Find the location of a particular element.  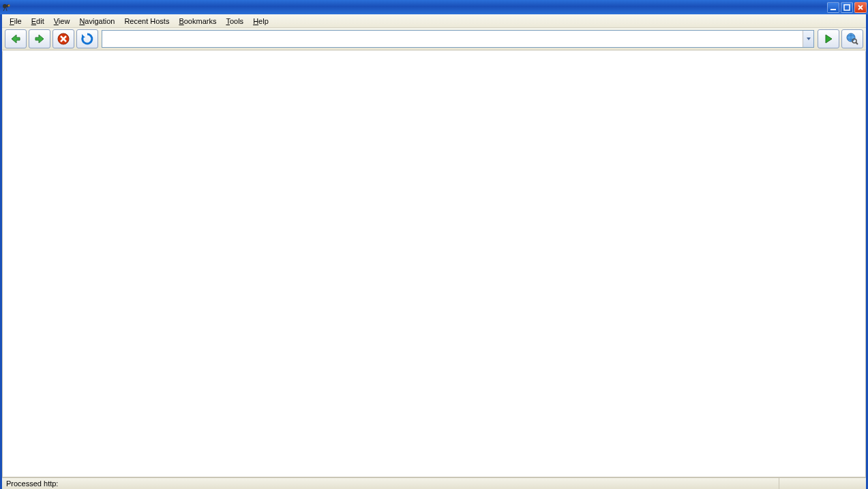

address-dropdown-button is located at coordinates (808, 39).